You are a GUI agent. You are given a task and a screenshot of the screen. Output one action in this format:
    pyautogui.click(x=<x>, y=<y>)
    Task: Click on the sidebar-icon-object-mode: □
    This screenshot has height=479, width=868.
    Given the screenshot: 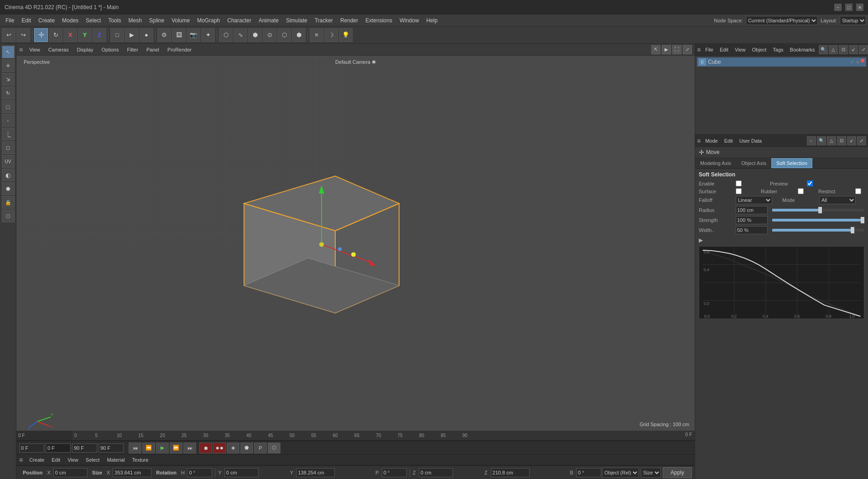 What is the action you would take?
    pyautogui.click(x=8, y=107)
    